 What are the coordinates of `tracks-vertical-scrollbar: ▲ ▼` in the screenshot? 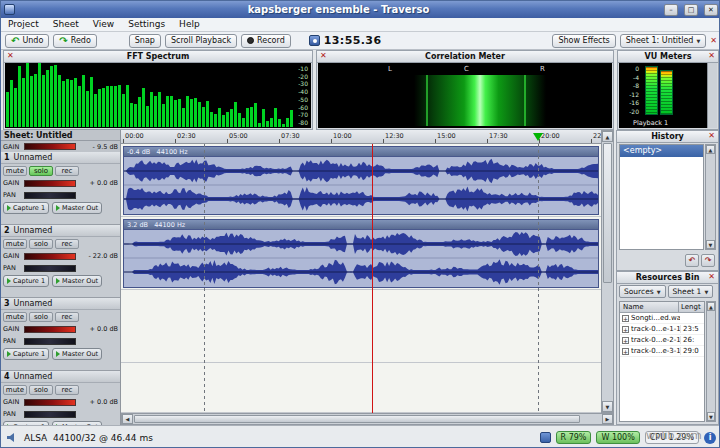 It's located at (608, 272).